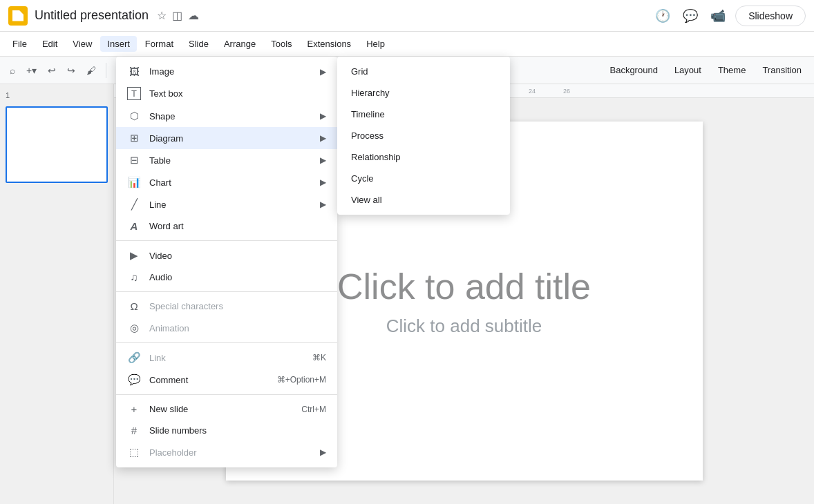 The image size is (814, 504). I want to click on slideshow-button: Slideshow, so click(770, 16).